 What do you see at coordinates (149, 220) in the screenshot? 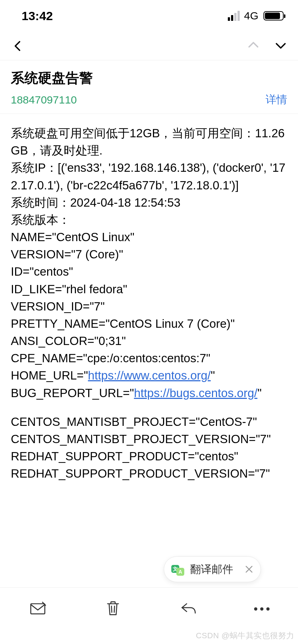
I see `body-text: 系统版本：` at bounding box center [149, 220].